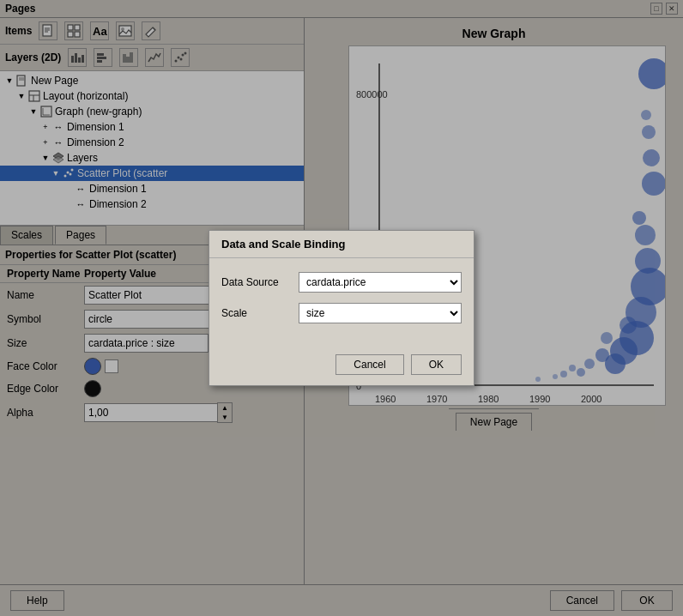 Image resolution: width=683 pixels, height=616 pixels. I want to click on modal-title: Data and Scale Binding, so click(342, 245).